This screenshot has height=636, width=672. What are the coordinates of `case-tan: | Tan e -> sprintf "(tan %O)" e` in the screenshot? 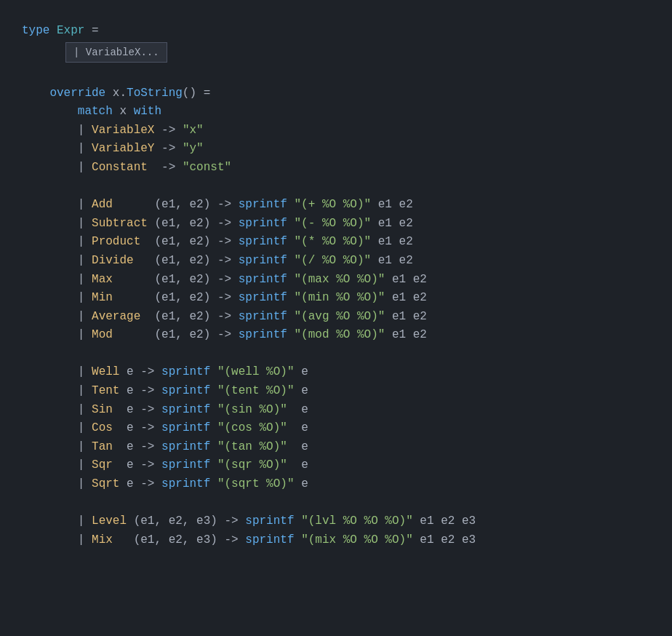 It's located at (336, 448).